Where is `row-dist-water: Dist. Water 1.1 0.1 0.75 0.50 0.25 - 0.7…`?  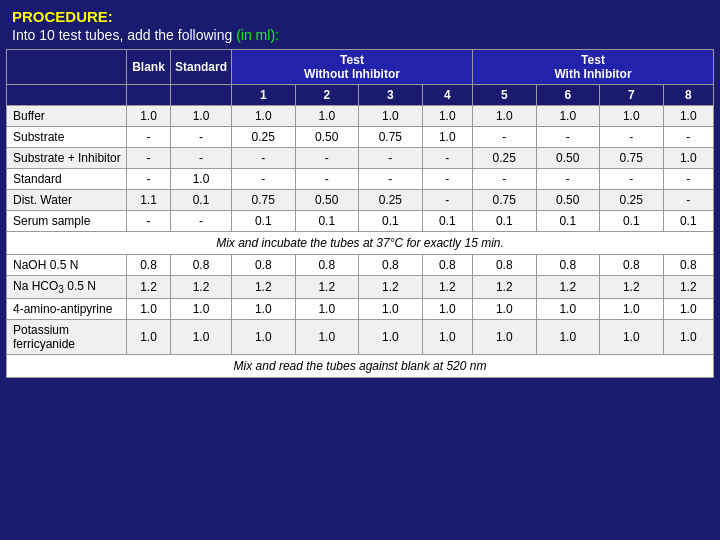
row-dist-water: Dist. Water 1.1 0.1 0.75 0.50 0.25 - 0.7… is located at coordinates (360, 200).